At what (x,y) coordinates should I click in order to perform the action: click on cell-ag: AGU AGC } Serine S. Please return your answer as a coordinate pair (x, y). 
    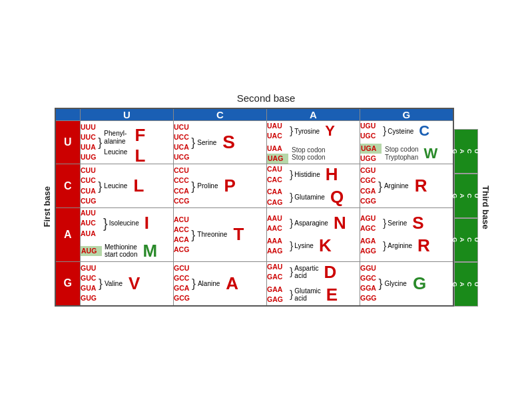
    Looking at the image, I should click on (407, 235).